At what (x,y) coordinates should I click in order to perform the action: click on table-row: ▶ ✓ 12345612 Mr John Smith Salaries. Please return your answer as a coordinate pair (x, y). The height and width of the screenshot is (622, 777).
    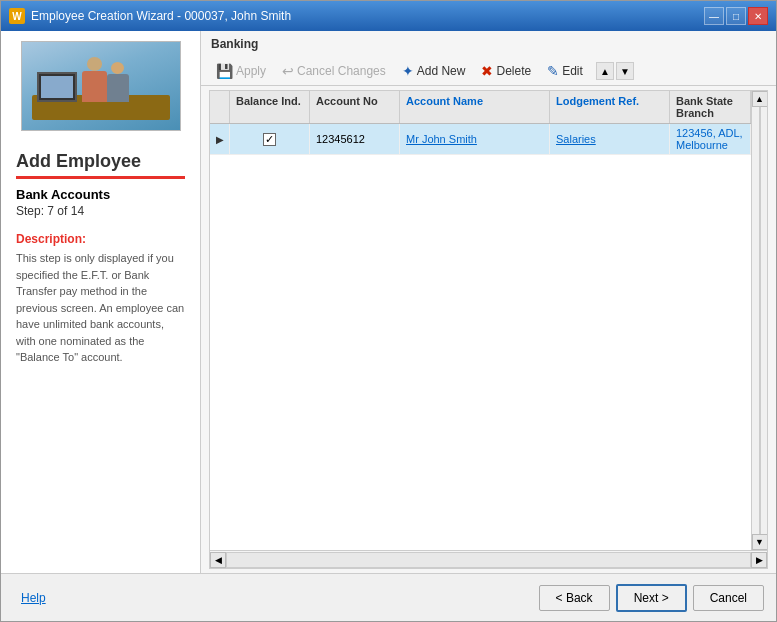
    Looking at the image, I should click on (480, 140).